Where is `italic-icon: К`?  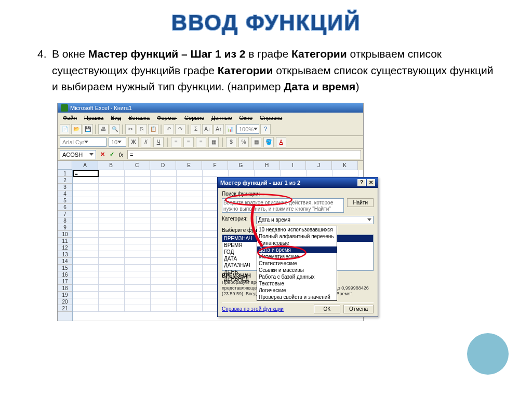
italic-icon: К is located at coordinates (146, 142).